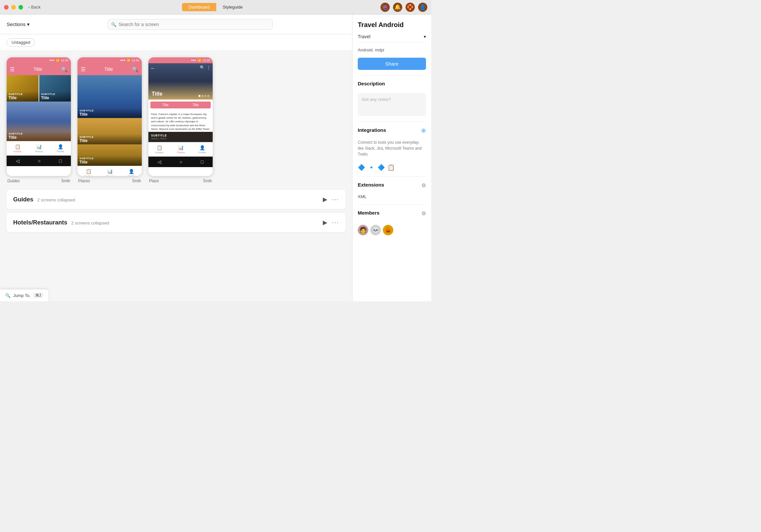  Describe the element at coordinates (424, 213) in the screenshot. I see `members-settings-icon: ⚙` at that location.